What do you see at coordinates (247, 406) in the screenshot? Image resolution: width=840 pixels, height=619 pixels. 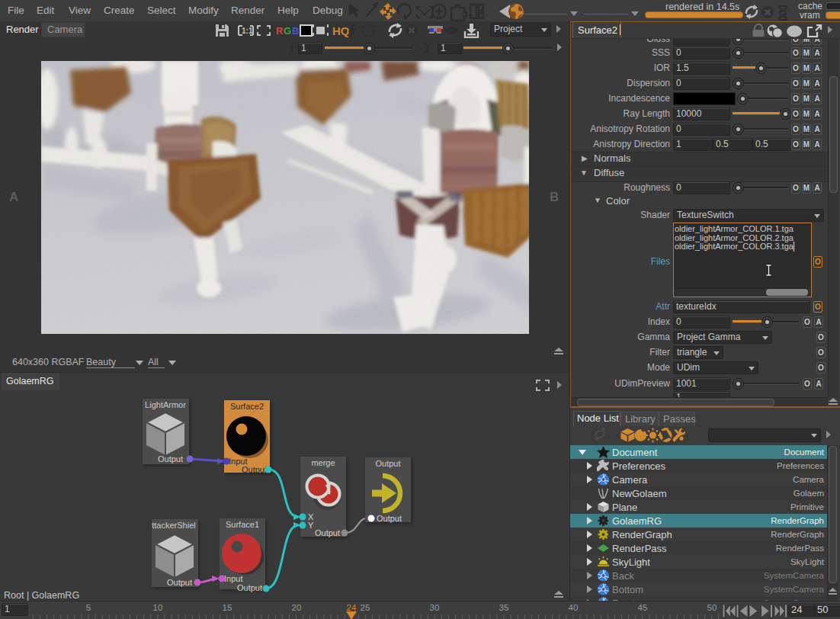 I see `svg-text: Surface2` at bounding box center [247, 406].